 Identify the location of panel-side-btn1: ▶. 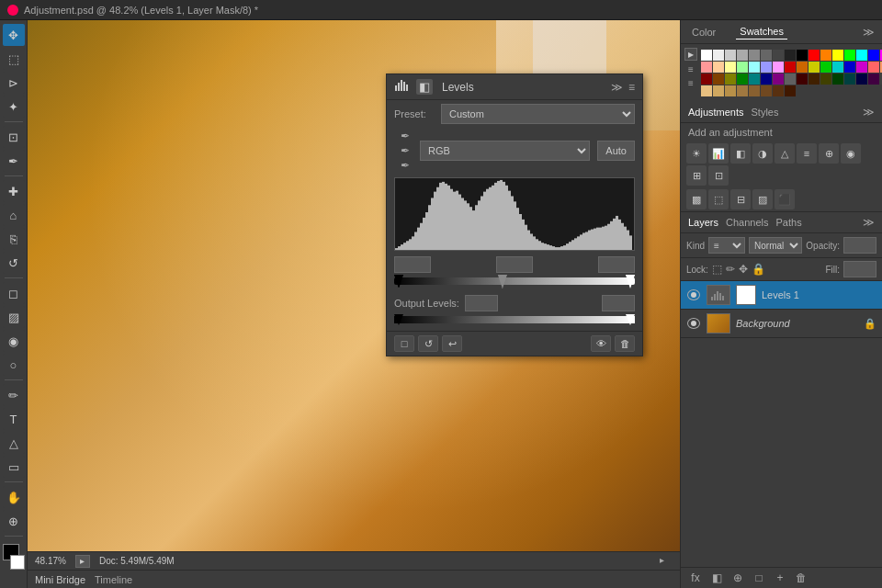
(691, 54).